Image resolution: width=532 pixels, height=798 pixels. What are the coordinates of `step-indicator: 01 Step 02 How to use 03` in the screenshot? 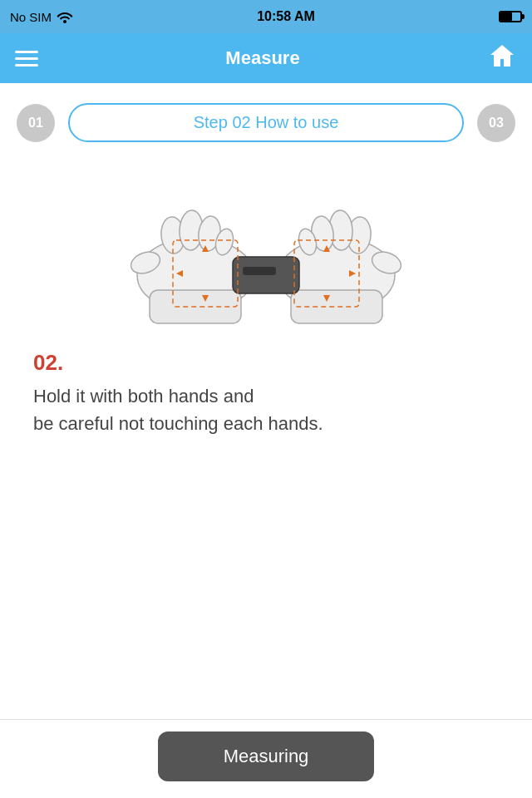 It's located at (266, 113).